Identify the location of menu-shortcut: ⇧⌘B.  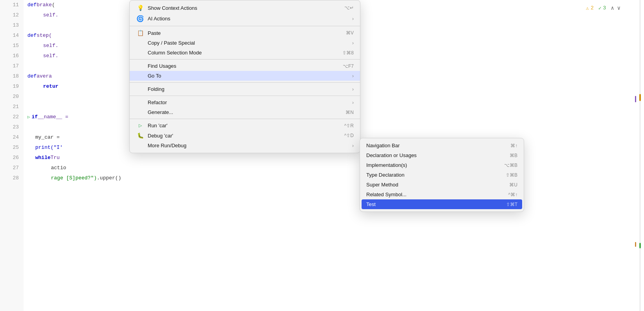
(512, 175).